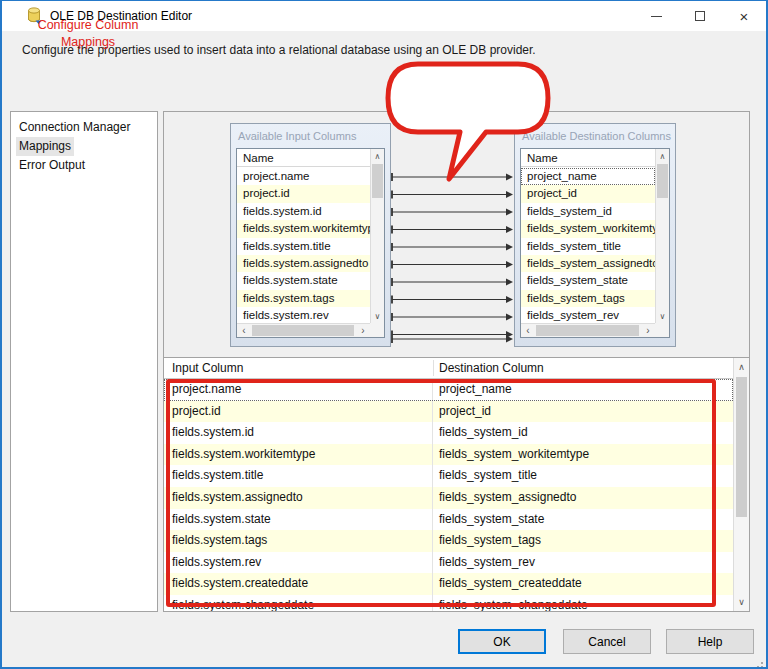 This screenshot has width=768, height=669. Describe the element at coordinates (298, 603) in the screenshot. I see `input-column-cell: fields.system.changeddate` at that location.